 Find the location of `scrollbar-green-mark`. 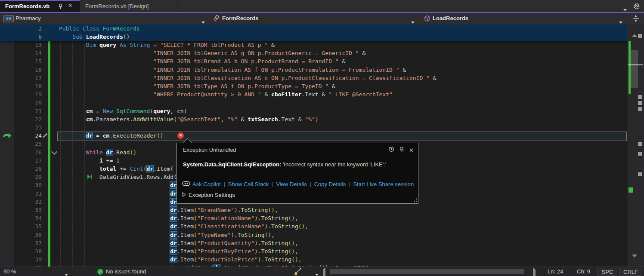

scrollbar-green-mark is located at coordinates (631, 190).